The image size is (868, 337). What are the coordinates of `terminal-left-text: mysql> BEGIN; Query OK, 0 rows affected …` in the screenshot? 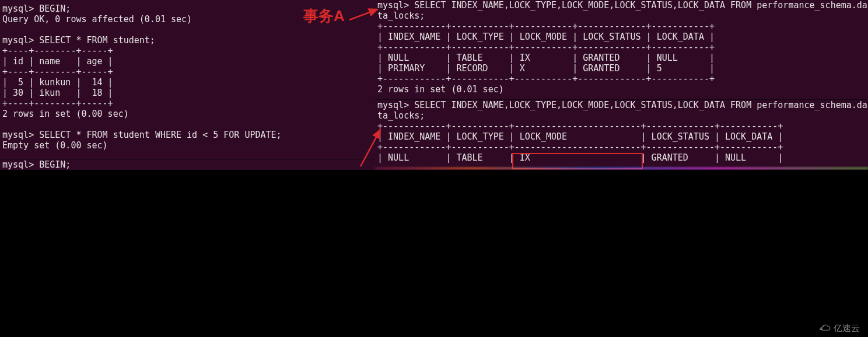 It's located at (142, 77).